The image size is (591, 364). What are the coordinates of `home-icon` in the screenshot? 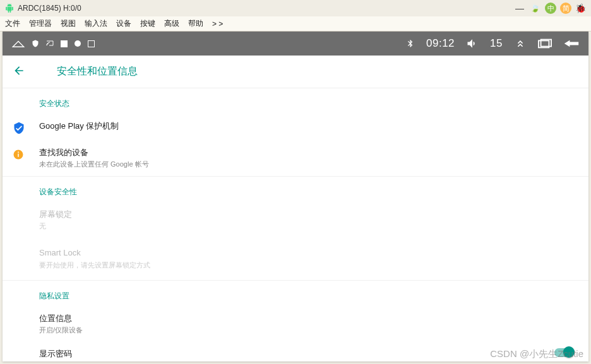 It's located at (18, 44).